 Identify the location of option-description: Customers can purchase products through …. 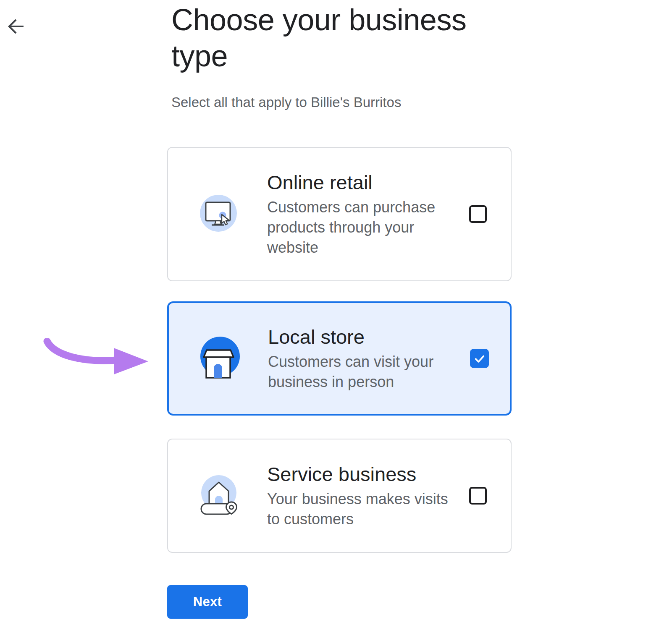
(362, 227).